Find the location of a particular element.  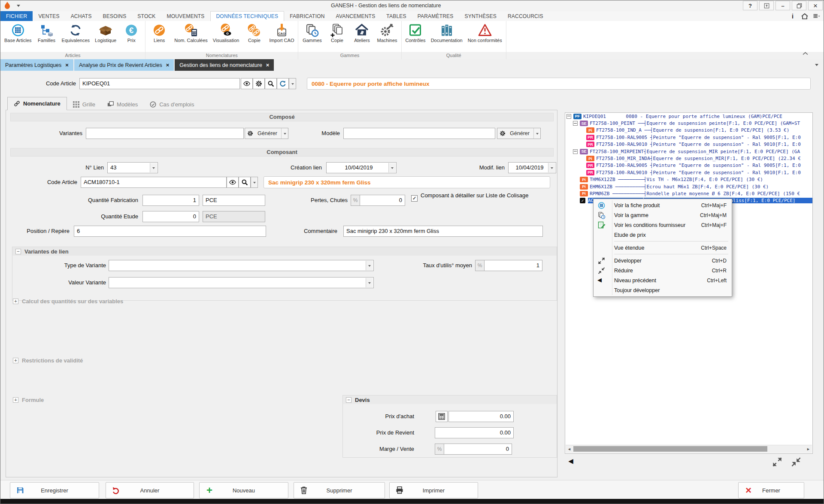

prix-achat-input: 0.00 is located at coordinates (481, 416).